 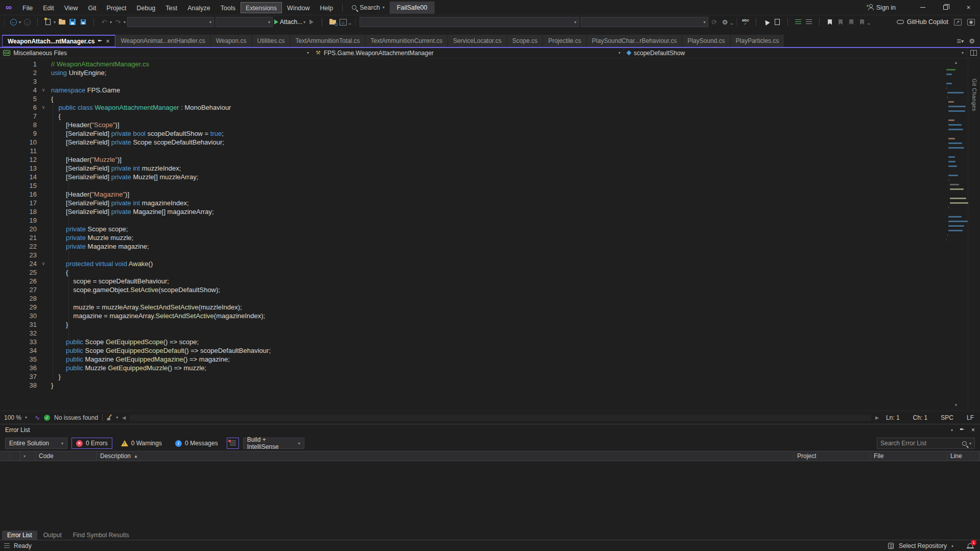 What do you see at coordinates (877, 418) in the screenshot?
I see `hscroll-right-icon: ▶` at bounding box center [877, 418].